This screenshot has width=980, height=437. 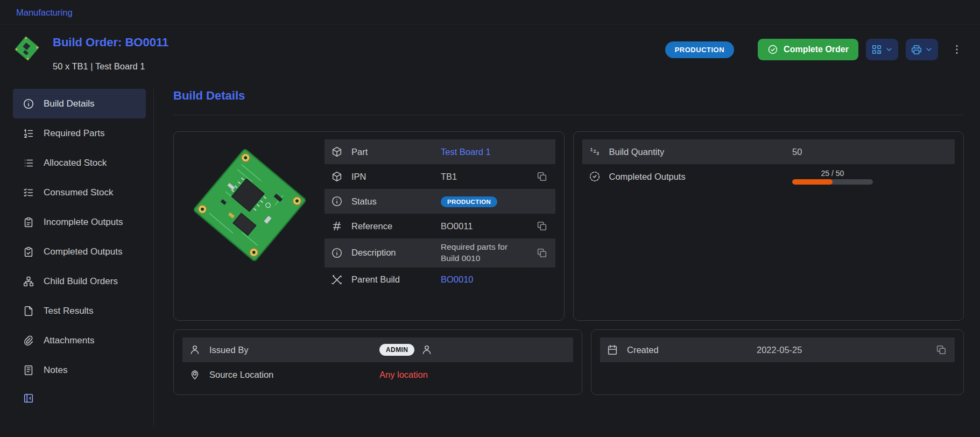 What do you see at coordinates (44, 12) in the screenshot?
I see `breadcrumb-manufacturing: Manufacturing` at bounding box center [44, 12].